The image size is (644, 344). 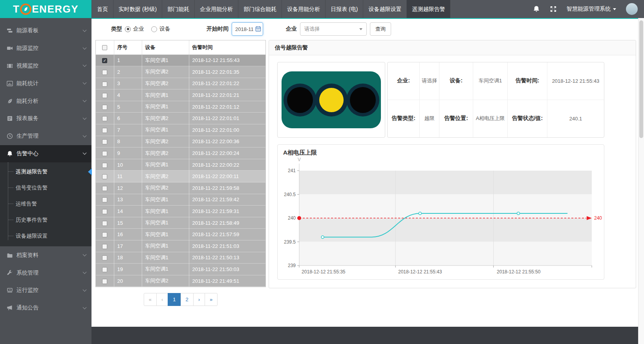 What do you see at coordinates (181, 60) in the screenshot?
I see `table-row: ✓1车间空调12018-12-12 21:55:43` at bounding box center [181, 60].